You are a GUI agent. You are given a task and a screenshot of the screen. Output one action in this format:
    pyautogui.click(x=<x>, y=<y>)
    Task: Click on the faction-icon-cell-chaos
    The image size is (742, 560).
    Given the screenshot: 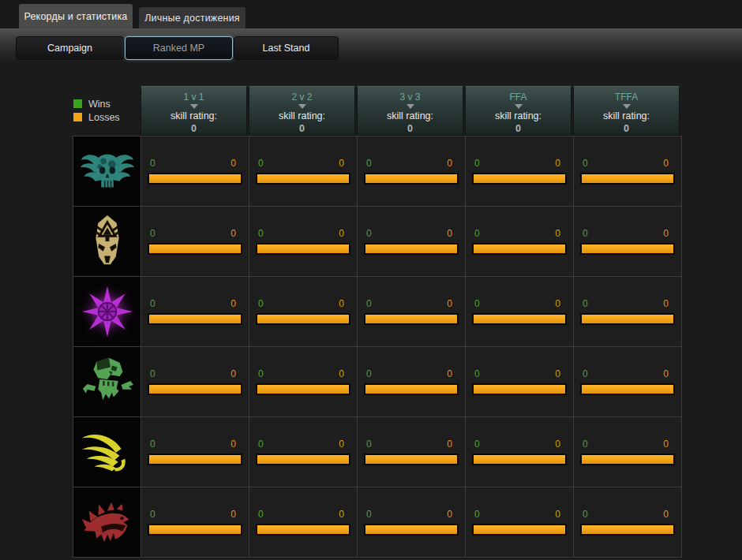 What is the action you would take?
    pyautogui.click(x=107, y=312)
    